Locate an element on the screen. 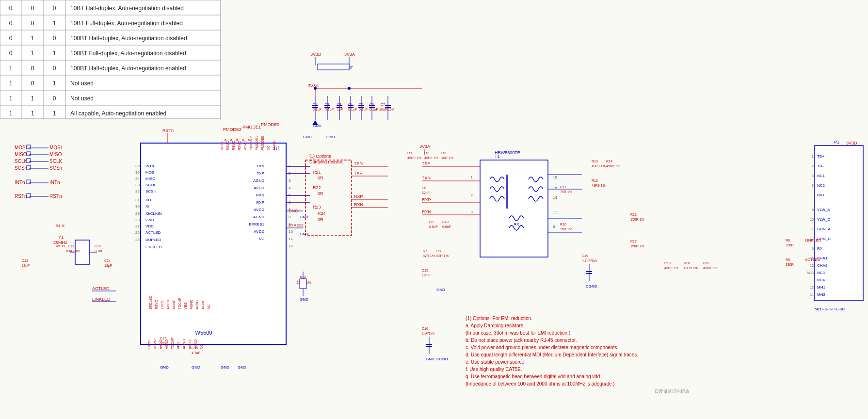 The height and width of the screenshot is (419, 868). svg-text: MISO is located at coordinates (21, 154).